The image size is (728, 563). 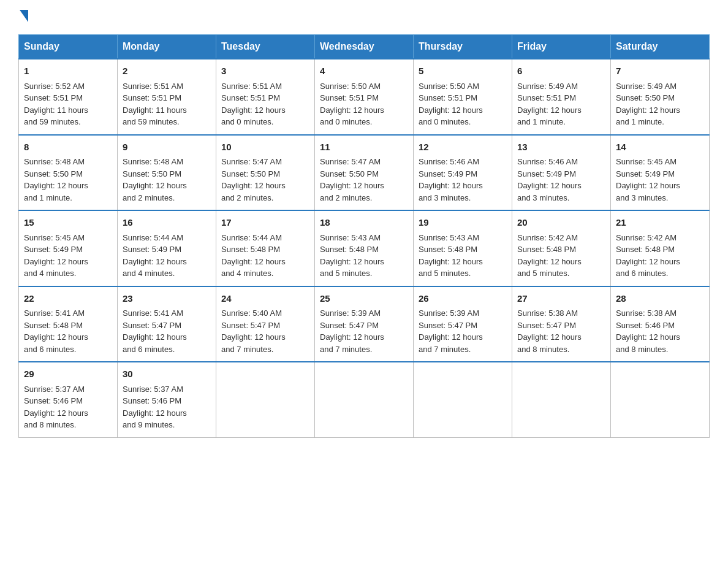 What do you see at coordinates (561, 223) in the screenshot?
I see `day-number: 20` at bounding box center [561, 223].